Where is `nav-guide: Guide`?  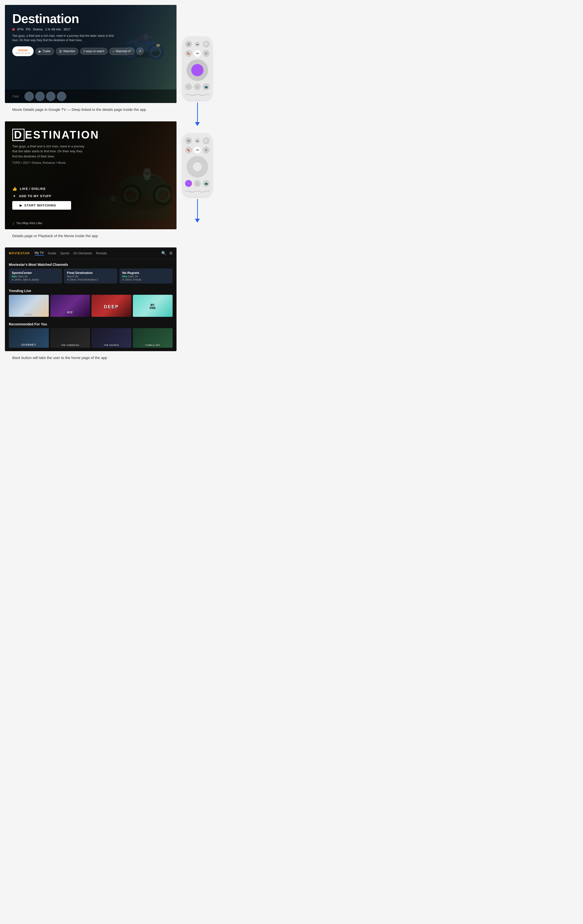
nav-guide: Guide is located at coordinates (52, 253).